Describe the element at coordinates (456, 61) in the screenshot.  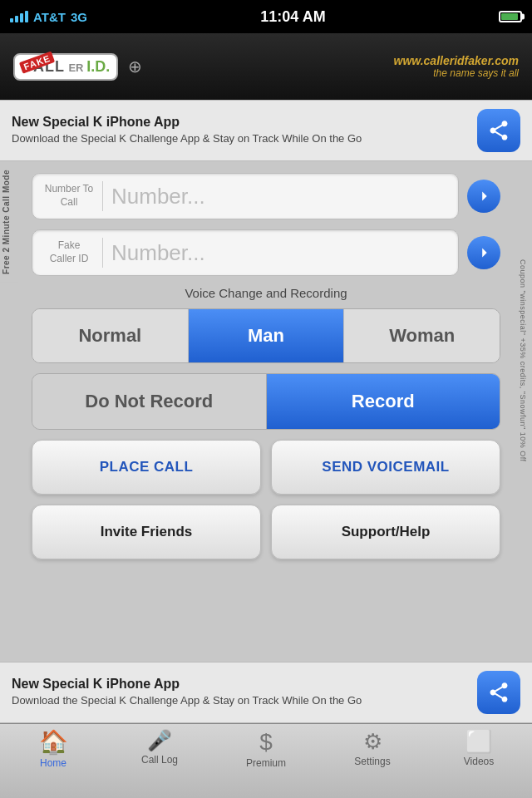
I see `header-url: www.calleridfaker.com` at that location.